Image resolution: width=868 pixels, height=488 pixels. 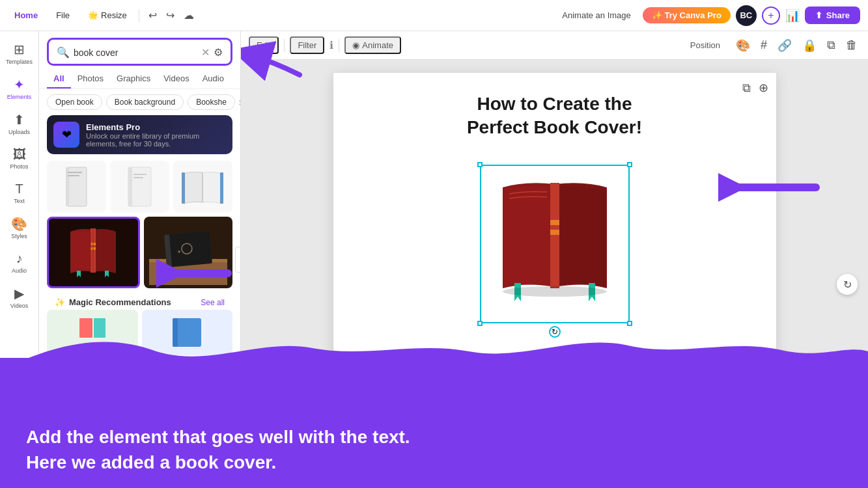 I want to click on canvas-icons: ⧉ ⊕, so click(x=755, y=88).